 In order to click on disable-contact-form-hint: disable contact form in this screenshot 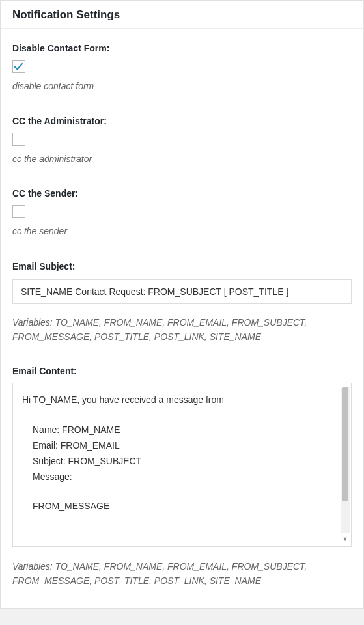, I will do `click(182, 87)`.